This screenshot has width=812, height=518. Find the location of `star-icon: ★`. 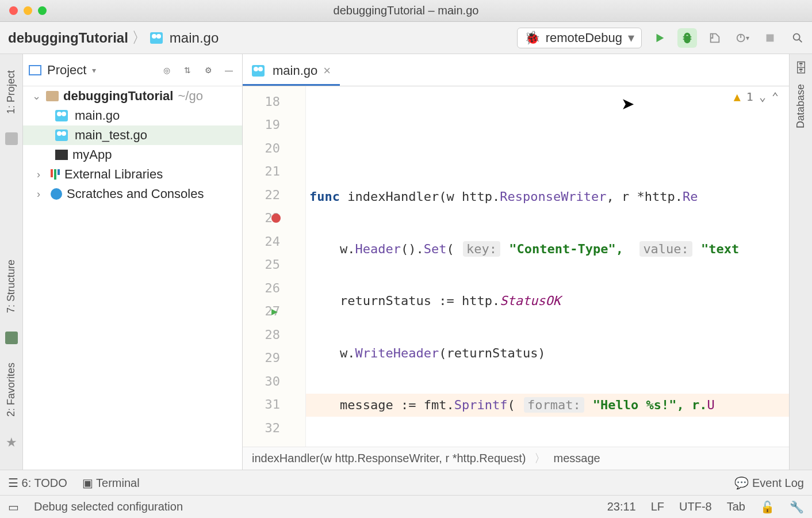

star-icon: ★ is located at coordinates (12, 443).